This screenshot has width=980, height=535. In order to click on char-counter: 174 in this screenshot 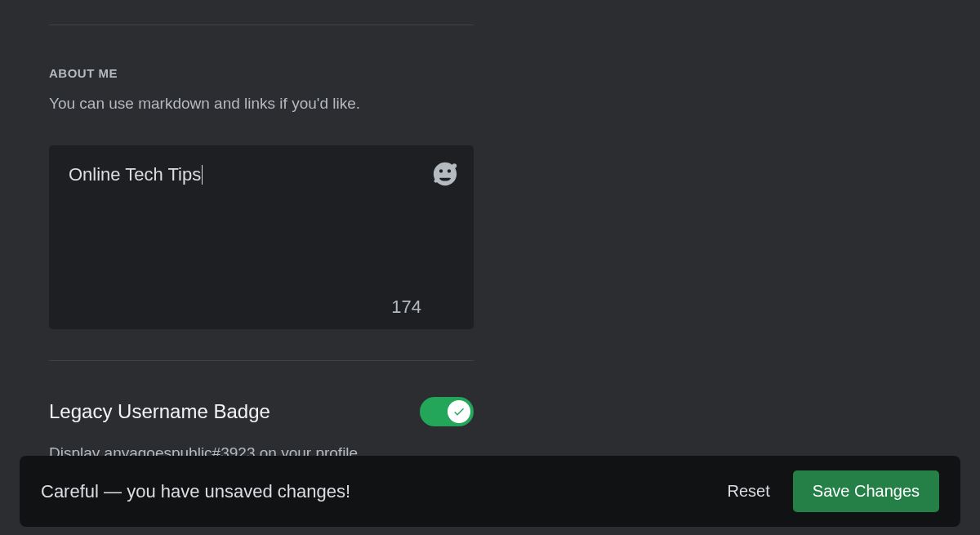, I will do `click(261, 307)`.